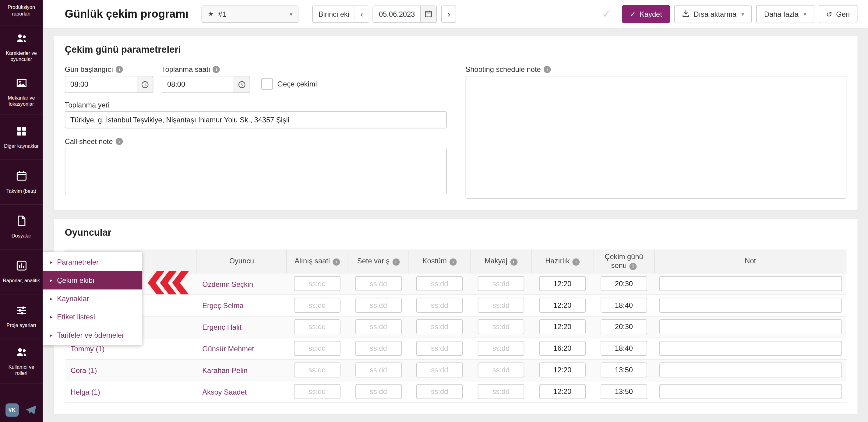 The width and height of the screenshot is (868, 422). What do you see at coordinates (197, 84) in the screenshot?
I see `gathering-time-input` at bounding box center [197, 84].